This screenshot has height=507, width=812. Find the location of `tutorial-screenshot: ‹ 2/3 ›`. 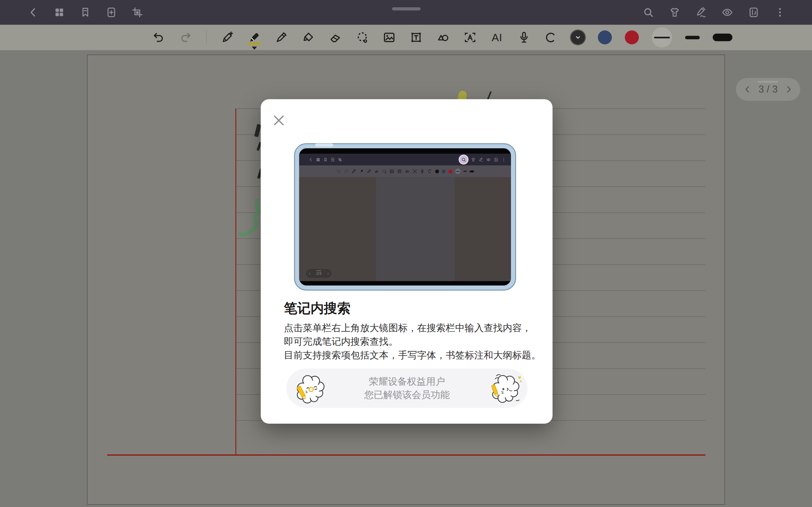

tutorial-screenshot: ‹ 2/3 › is located at coordinates (405, 217).